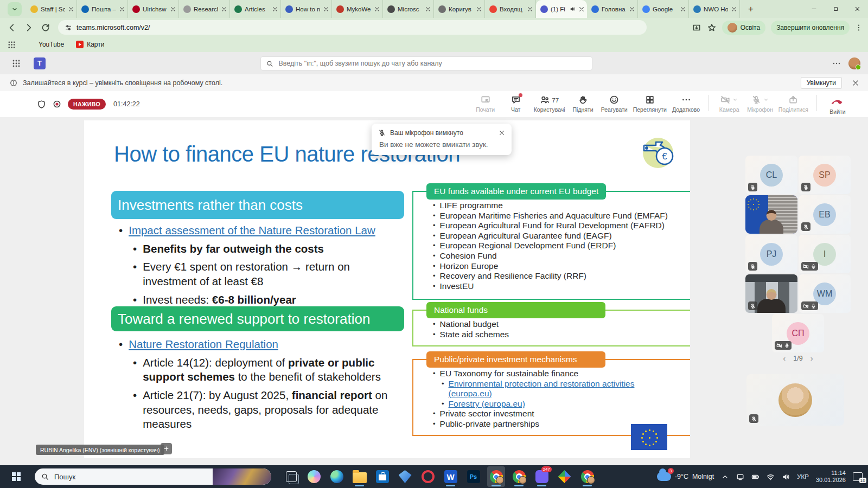 The image size is (868, 488). I want to click on toolbar-button: Підняти, so click(583, 103).